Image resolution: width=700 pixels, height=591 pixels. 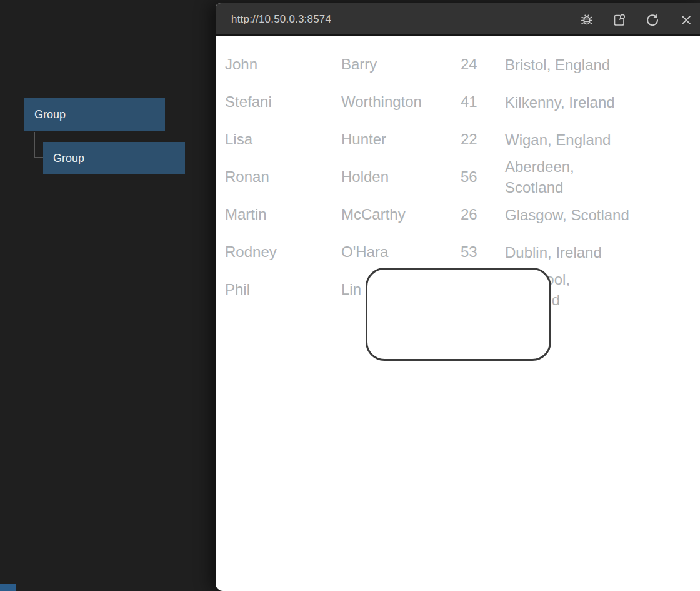 I want to click on table-row: Rodney O'Hara 53 Dublin, Ireland, so click(x=458, y=252).